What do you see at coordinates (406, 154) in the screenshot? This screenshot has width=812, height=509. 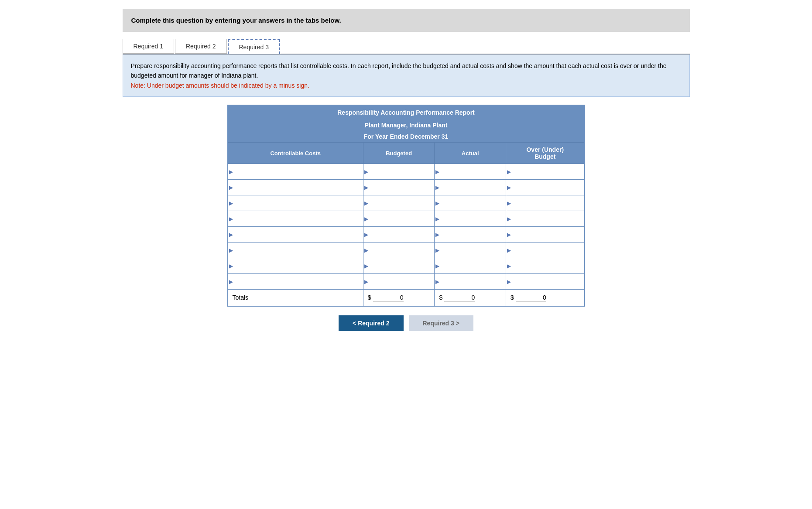 I see `col-header-row: Controllable Costs Budgeted Actual Over …` at bounding box center [406, 154].